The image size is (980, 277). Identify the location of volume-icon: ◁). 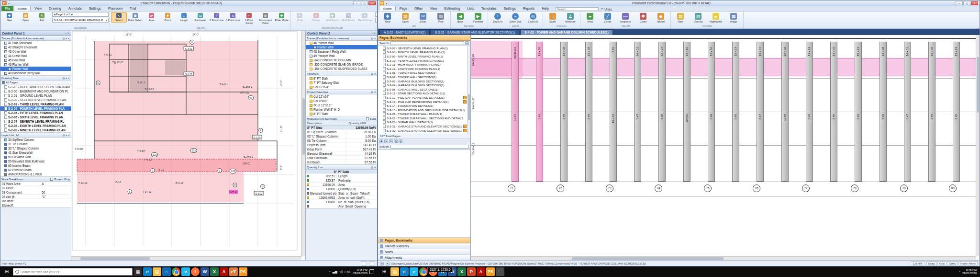
(341, 272).